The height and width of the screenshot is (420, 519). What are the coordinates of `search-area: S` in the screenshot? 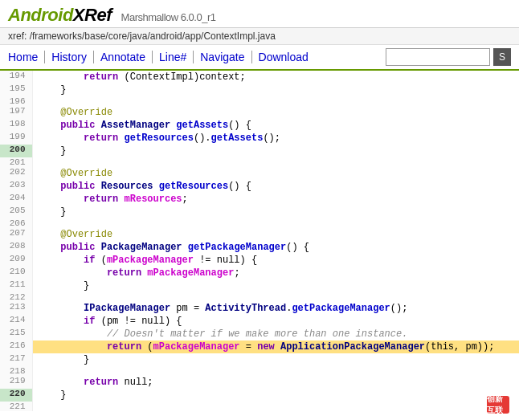 It's located at (448, 57).